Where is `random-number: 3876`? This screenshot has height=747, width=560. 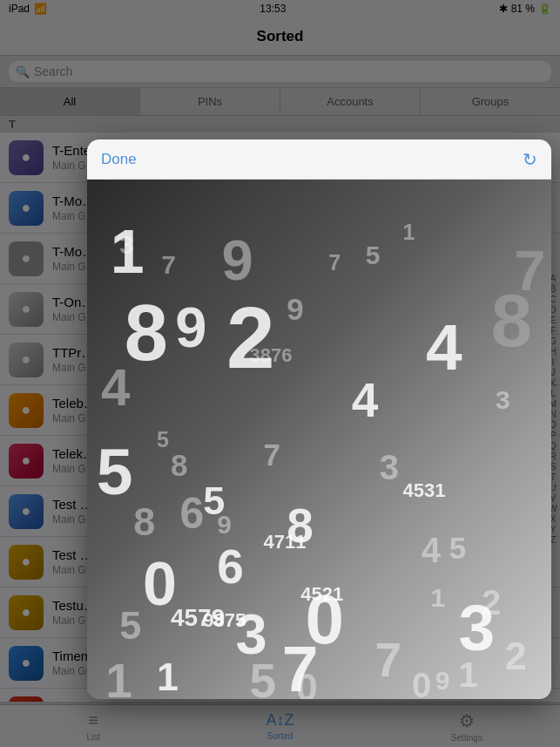
random-number: 3876 is located at coordinates (272, 356).